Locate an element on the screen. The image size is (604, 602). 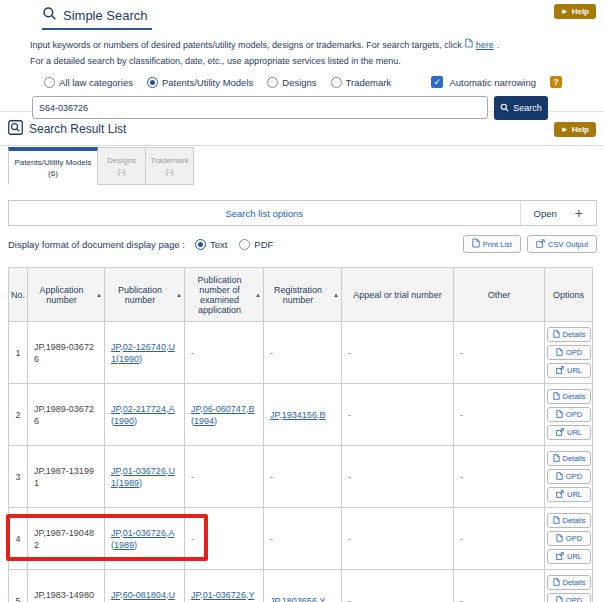
cell-publication-link: JP,02-217724,A(1990) is located at coordinates (142, 415).